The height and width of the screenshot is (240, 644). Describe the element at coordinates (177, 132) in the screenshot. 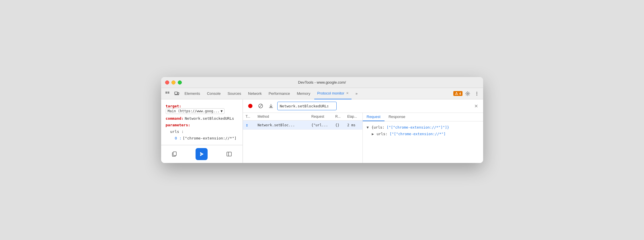

I see `urls-label: urls :` at that location.